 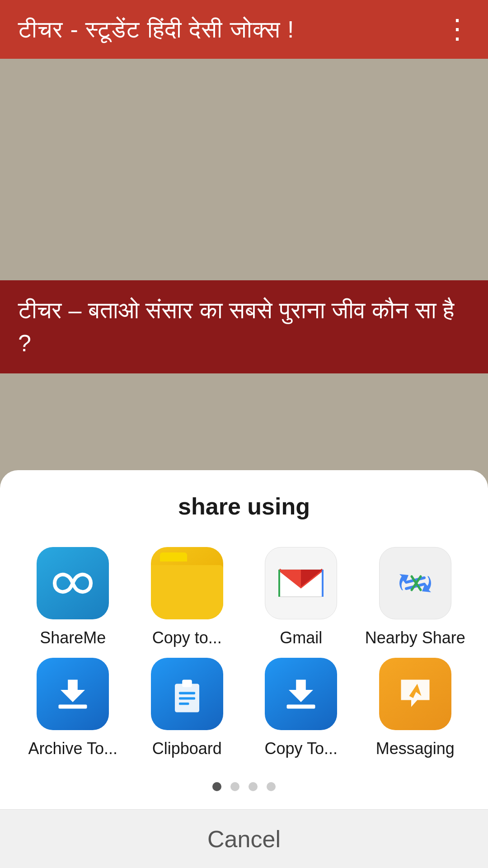 I want to click on archiveto-icon, so click(x=73, y=694).